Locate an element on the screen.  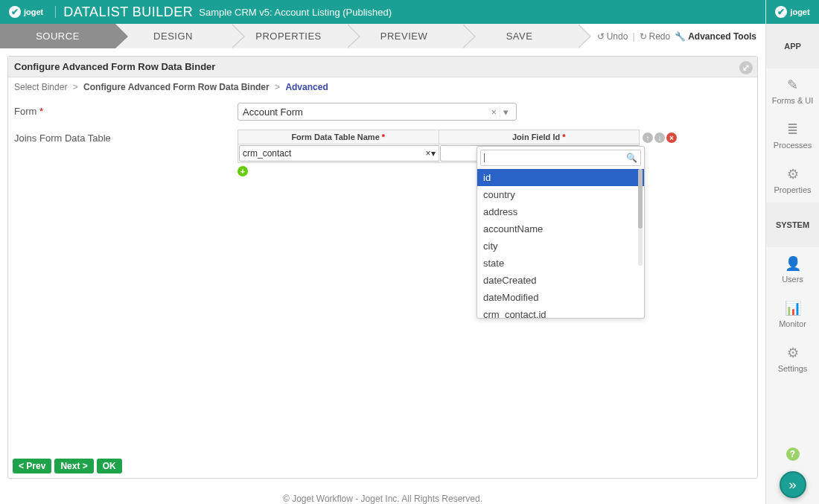
dropdown-item: country is located at coordinates (561, 195).